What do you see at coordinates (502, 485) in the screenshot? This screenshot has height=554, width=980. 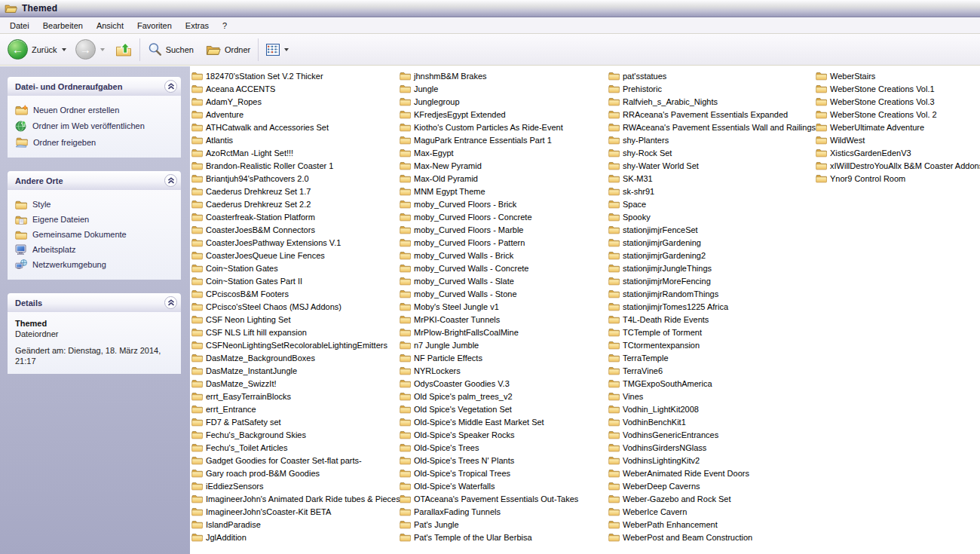 I see `folder-item: Old-Spice's Waterfalls` at bounding box center [502, 485].